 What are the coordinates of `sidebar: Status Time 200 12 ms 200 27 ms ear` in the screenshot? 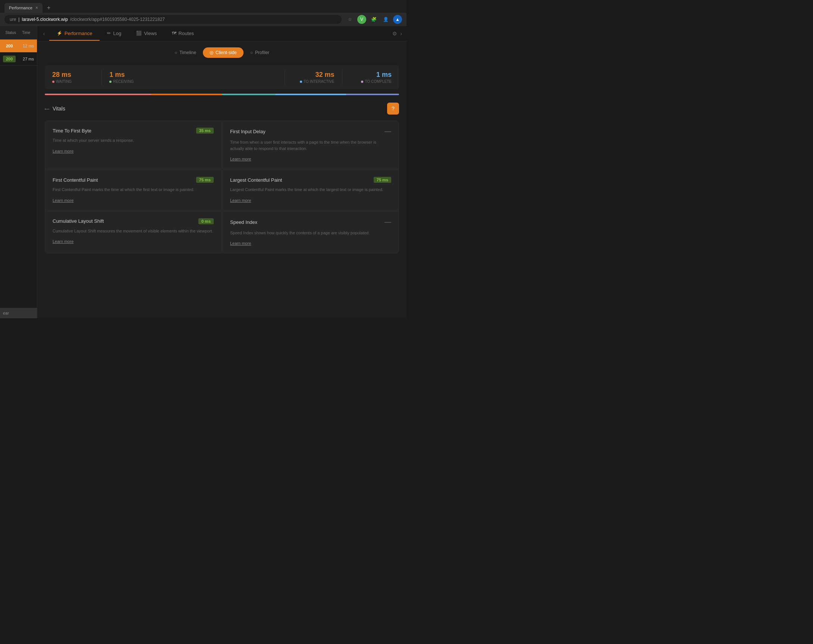 It's located at (19, 172).